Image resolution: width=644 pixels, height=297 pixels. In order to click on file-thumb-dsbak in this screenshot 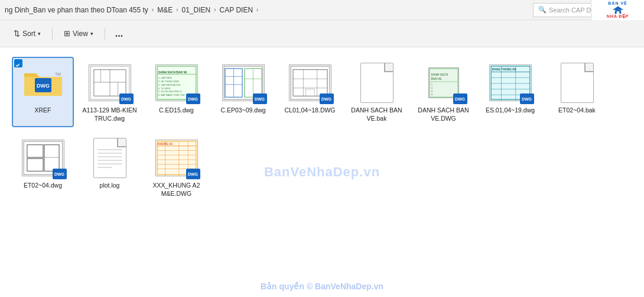, I will do `click(377, 83)`.